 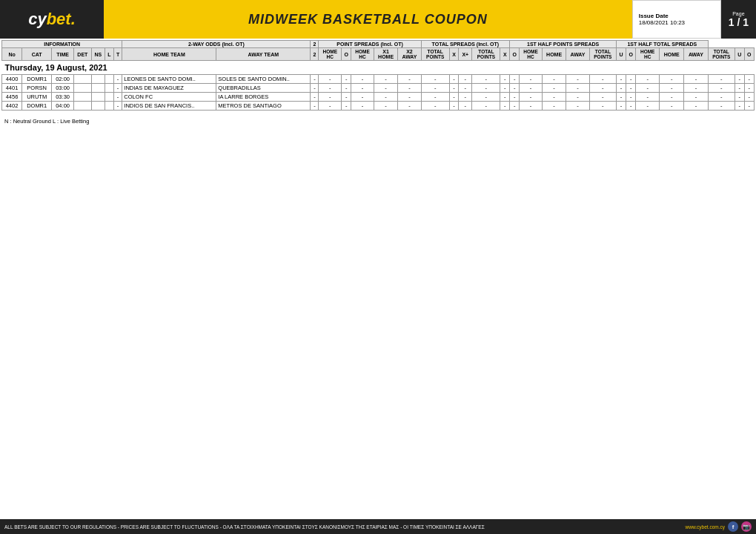 I want to click on col-ts-x: X, so click(x=454, y=55).